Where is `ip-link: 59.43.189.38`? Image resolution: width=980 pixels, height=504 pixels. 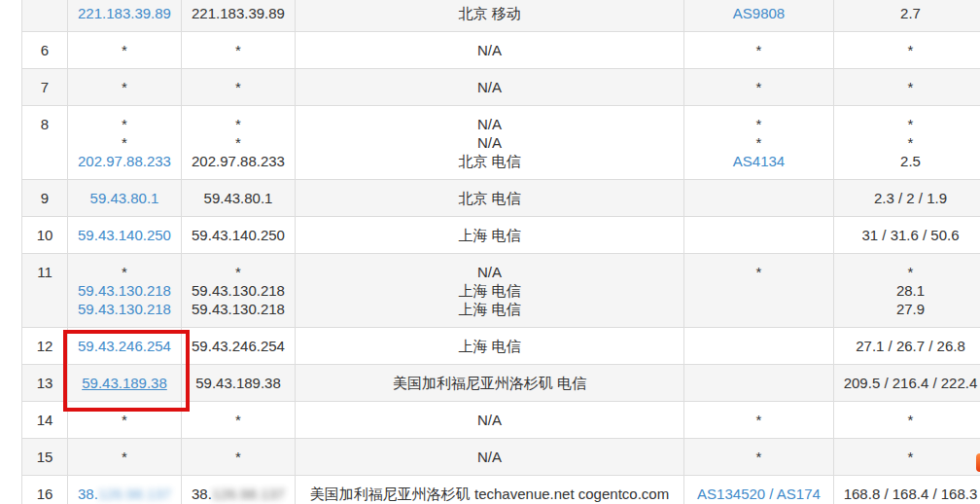 ip-link: 59.43.189.38 is located at coordinates (124, 383).